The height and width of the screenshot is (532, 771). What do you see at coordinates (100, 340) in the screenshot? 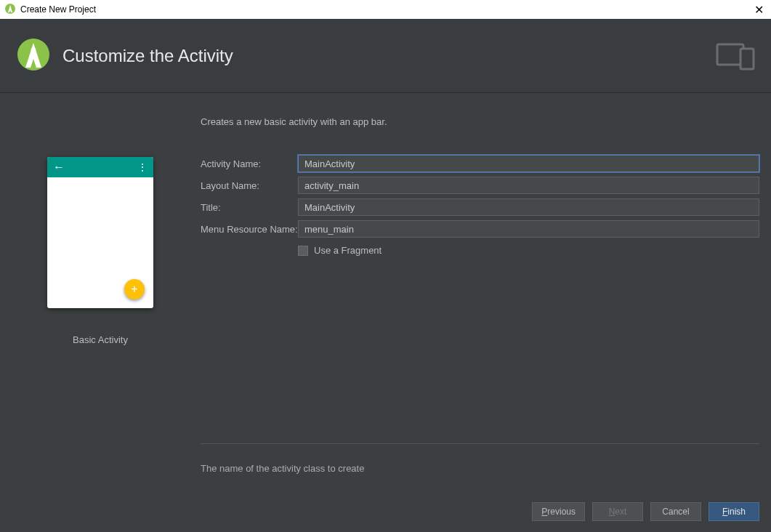
I see `preview-caption: Basic Activity` at bounding box center [100, 340].